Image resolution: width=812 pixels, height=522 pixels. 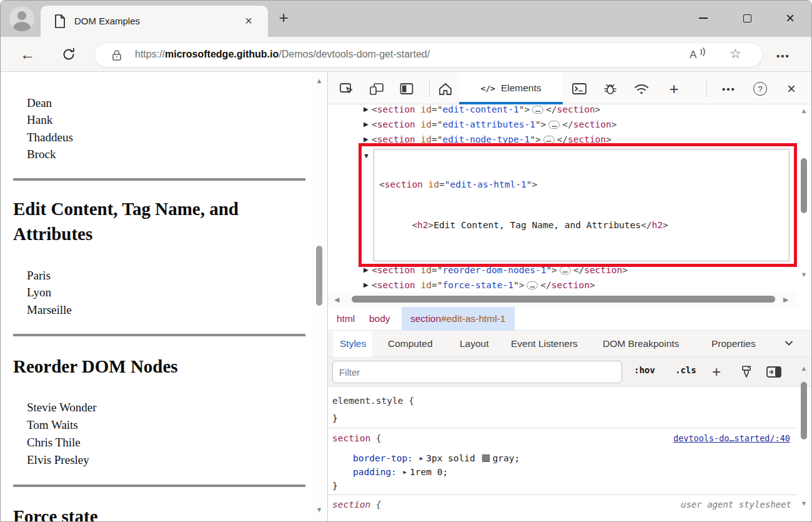 What do you see at coordinates (582, 205) in the screenshot?
I see `edit-as-html-editor: <section id="edit-as-html-1"> <h2>Edit C…` at bounding box center [582, 205].